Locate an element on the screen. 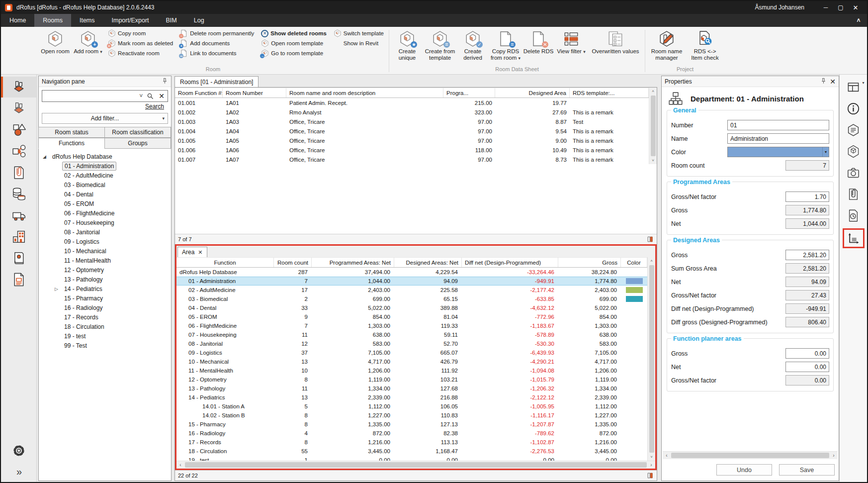 The height and width of the screenshot is (483, 868). color-picker-field: ▾ is located at coordinates (779, 152).